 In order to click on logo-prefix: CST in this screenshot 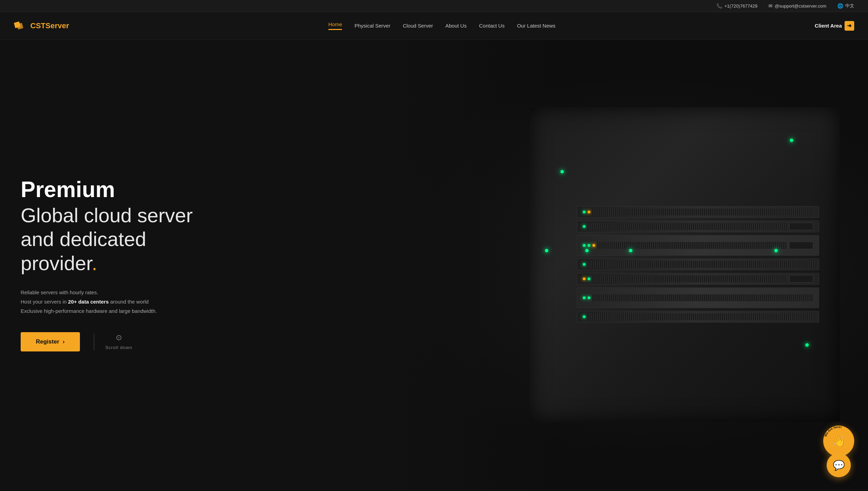, I will do `click(38, 25)`.